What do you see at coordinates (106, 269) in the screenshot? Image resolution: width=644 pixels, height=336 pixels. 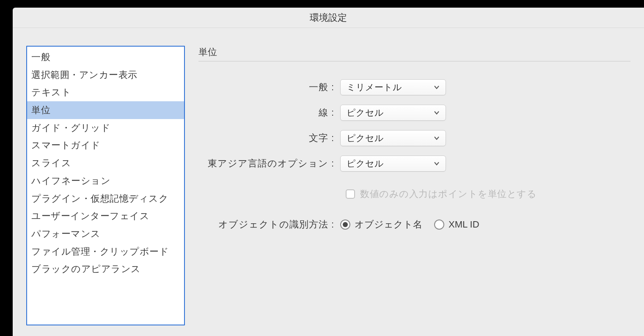 I see `sidebar-item-black-appearance: ブラックのアピアランス` at bounding box center [106, 269].